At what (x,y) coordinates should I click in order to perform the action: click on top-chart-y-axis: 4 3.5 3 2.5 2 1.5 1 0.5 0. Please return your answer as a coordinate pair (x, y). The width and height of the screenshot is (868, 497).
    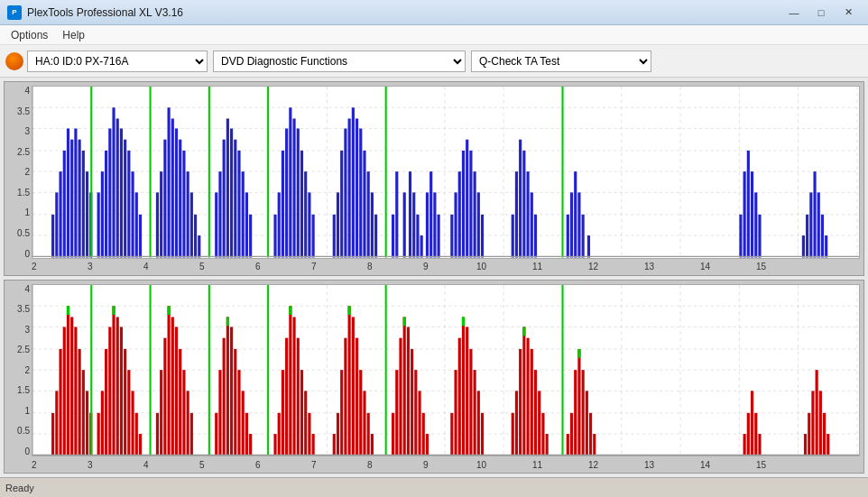
    Looking at the image, I should click on (19, 172).